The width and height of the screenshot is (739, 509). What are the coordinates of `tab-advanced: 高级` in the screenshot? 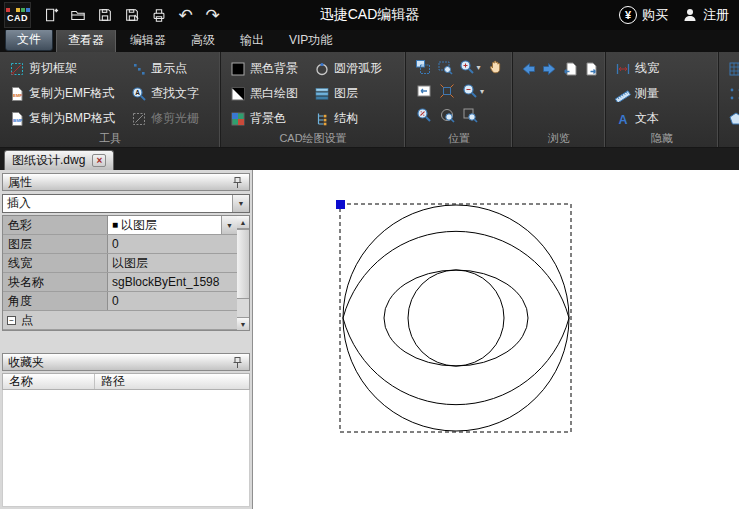 It's located at (203, 40).